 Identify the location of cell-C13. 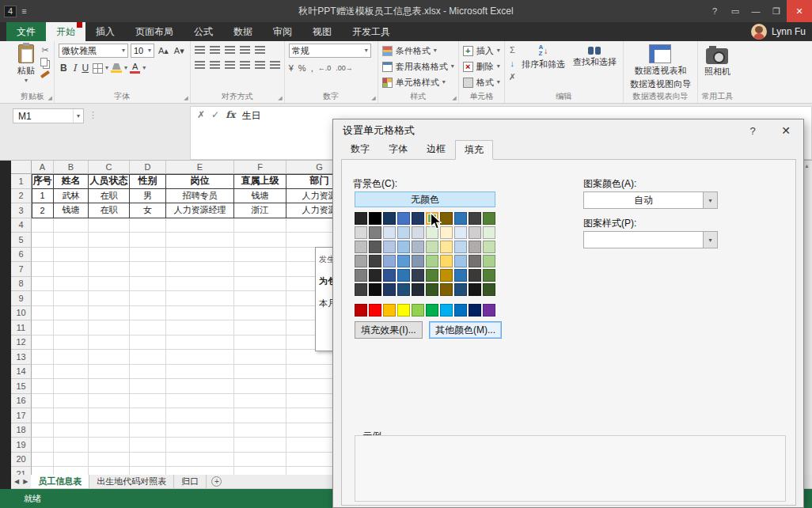
(109, 358).